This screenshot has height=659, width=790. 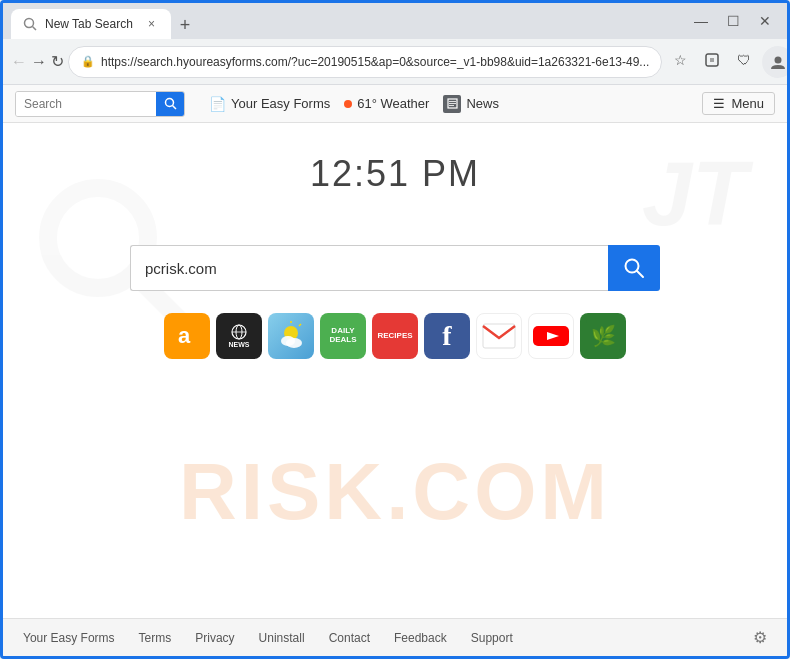 What do you see at coordinates (765, 21) in the screenshot?
I see `close-window-button: ✕` at bounding box center [765, 21].